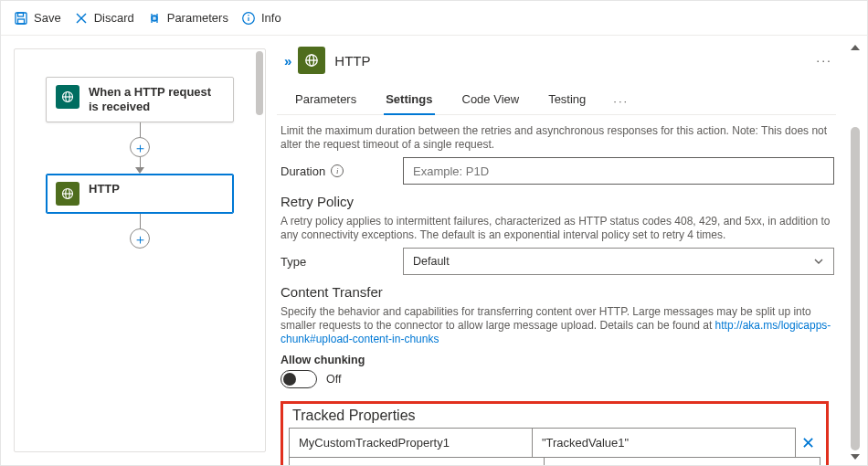 Image resolution: width=868 pixels, height=466 pixels. I want to click on tracked-properties-title: Tracked Properties, so click(556, 416).